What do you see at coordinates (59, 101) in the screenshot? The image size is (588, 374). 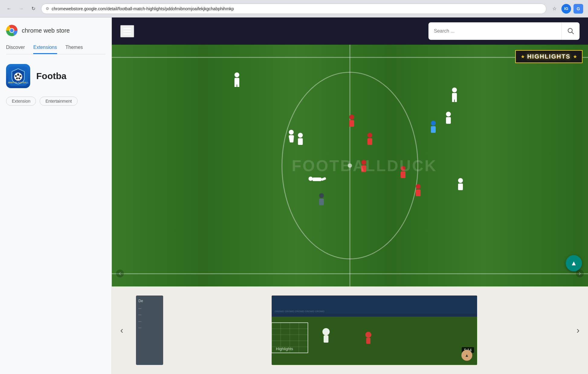 I see `tag-entertainment: Entertainment` at bounding box center [59, 101].